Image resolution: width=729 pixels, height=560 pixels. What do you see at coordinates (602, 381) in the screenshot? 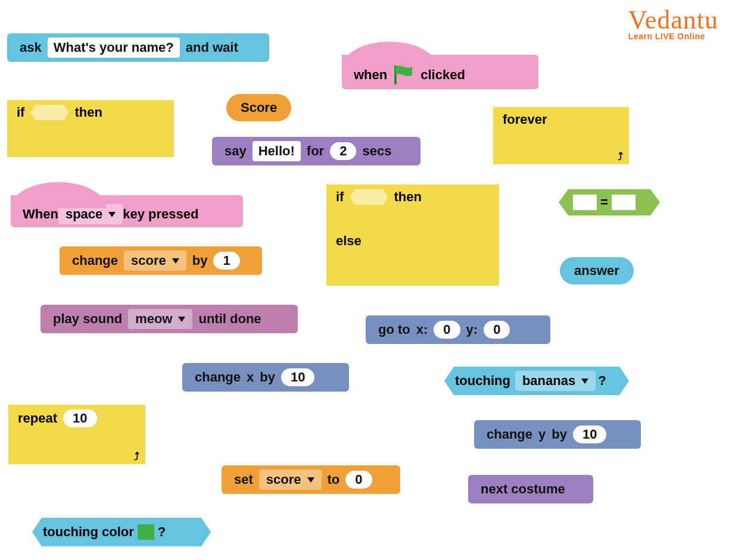
I see `touching-q: ?` at bounding box center [602, 381].